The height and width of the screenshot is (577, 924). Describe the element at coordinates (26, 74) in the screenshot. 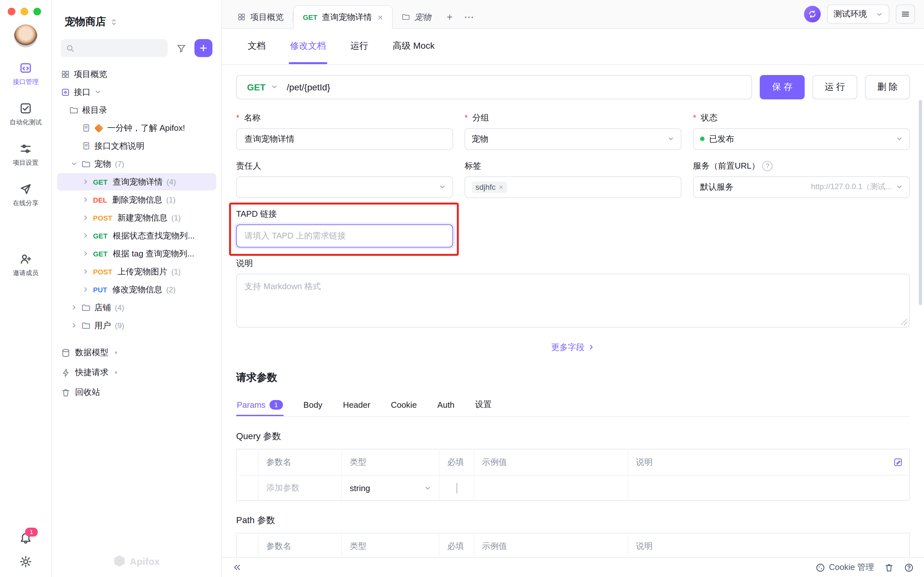

I see `rail-item-api-management: 接口管理` at that location.